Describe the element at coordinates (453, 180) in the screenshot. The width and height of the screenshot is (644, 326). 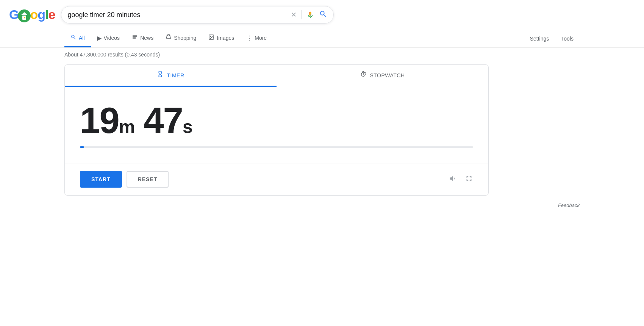
I see `sound-icon` at that location.